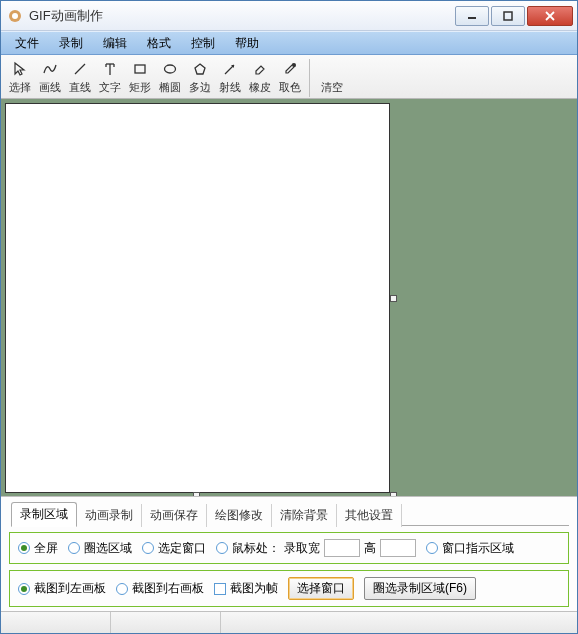 Image resolution: width=578 pixels, height=634 pixels. I want to click on tool-ellipse: 椭圆, so click(170, 78).